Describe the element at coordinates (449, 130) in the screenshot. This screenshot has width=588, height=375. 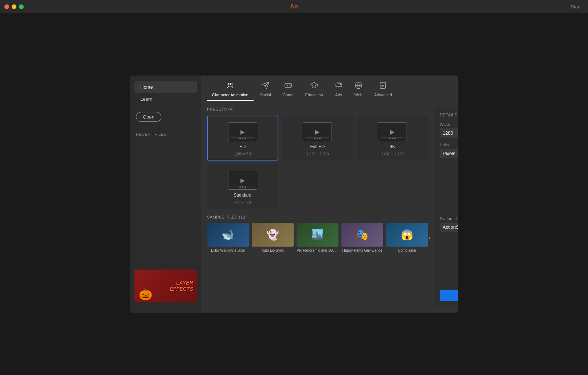
I see `width-field: Width` at that location.